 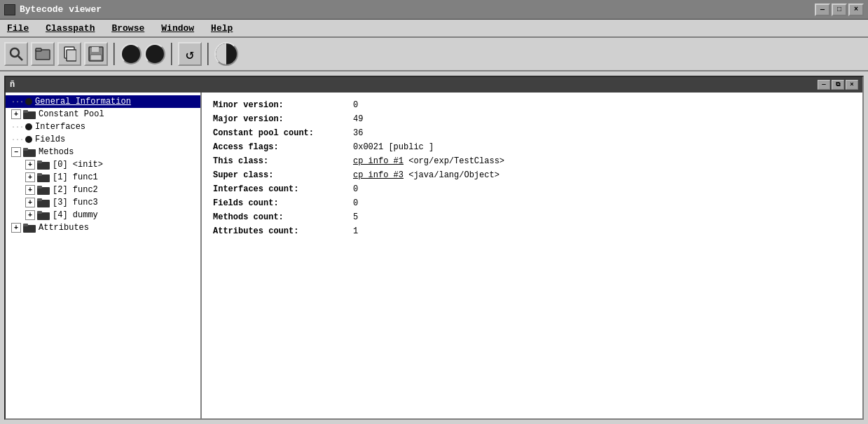 What do you see at coordinates (76, 190) in the screenshot?
I see `tree-label-method-func2: [2] func2` at bounding box center [76, 190].